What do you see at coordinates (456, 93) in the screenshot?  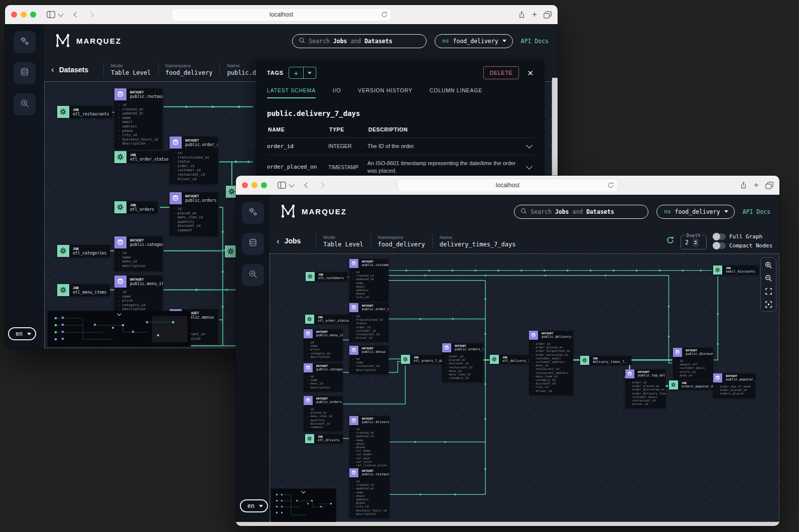 I see `tab-column-lineage: COLUMN LINEAGE` at bounding box center [456, 93].